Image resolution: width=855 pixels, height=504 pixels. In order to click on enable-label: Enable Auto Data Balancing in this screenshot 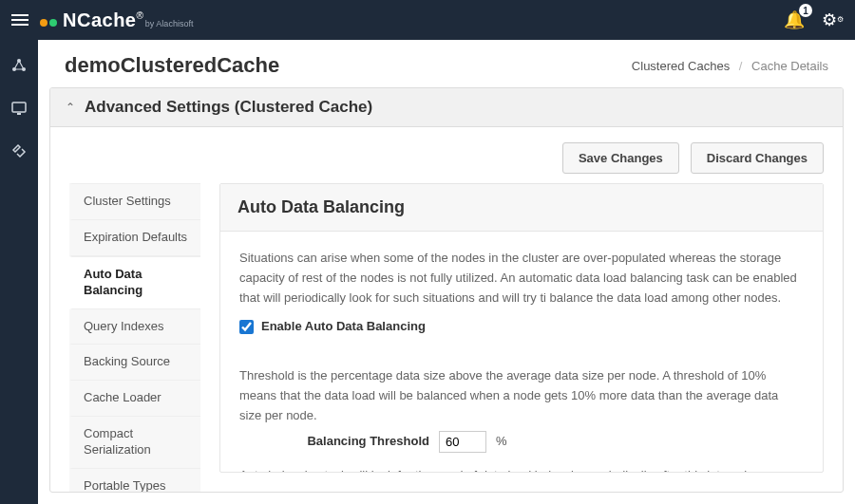, I will do `click(344, 327)`.